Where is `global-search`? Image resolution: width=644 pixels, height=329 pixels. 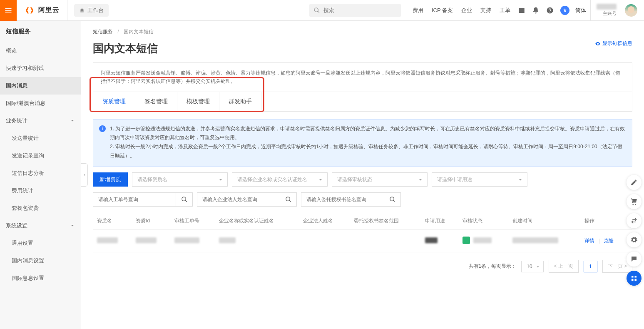
global-search is located at coordinates (355, 10).